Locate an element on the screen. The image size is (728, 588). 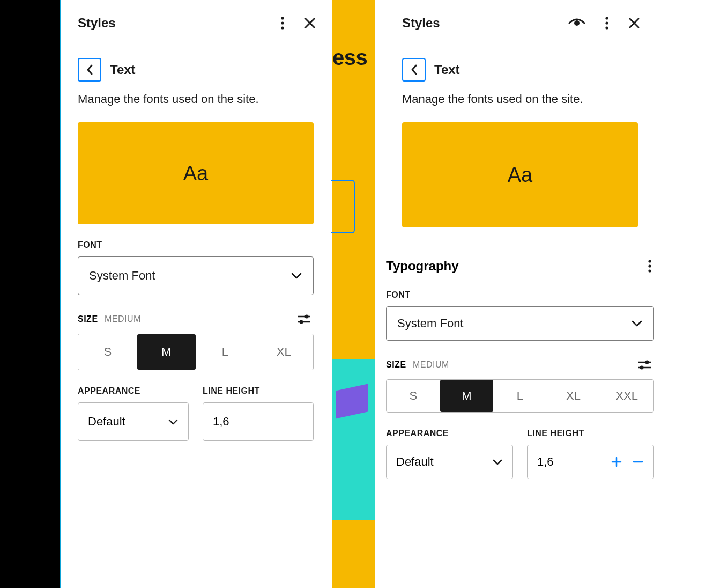
size-segmented-control: SMLXLXXL is located at coordinates (520, 396).